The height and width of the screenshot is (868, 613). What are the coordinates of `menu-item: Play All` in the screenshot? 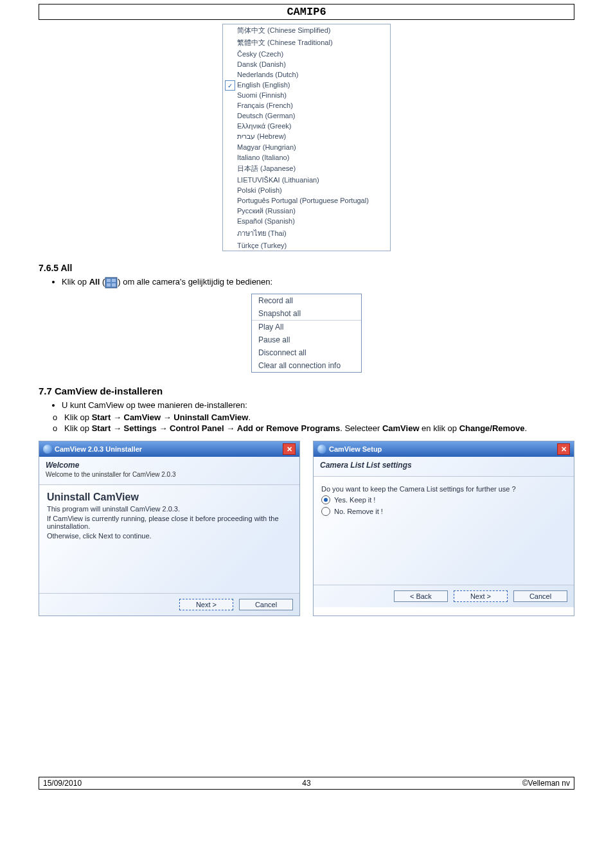 It's located at (306, 327).